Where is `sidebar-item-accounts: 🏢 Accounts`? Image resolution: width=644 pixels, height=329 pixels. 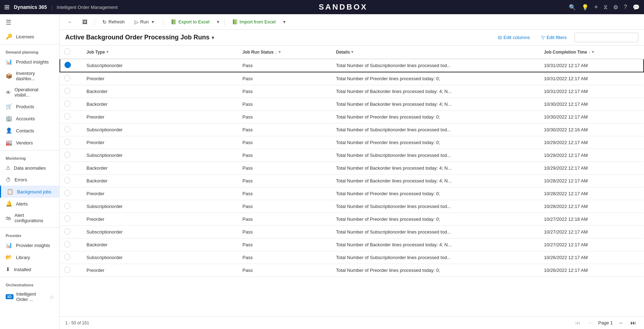 sidebar-item-accounts: 🏢 Accounts is located at coordinates (30, 119).